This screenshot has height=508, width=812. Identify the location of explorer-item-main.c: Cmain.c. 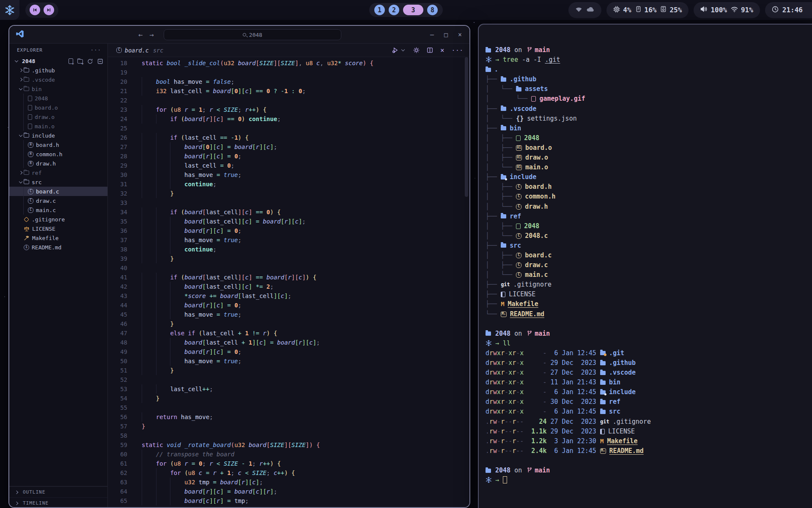
(58, 210).